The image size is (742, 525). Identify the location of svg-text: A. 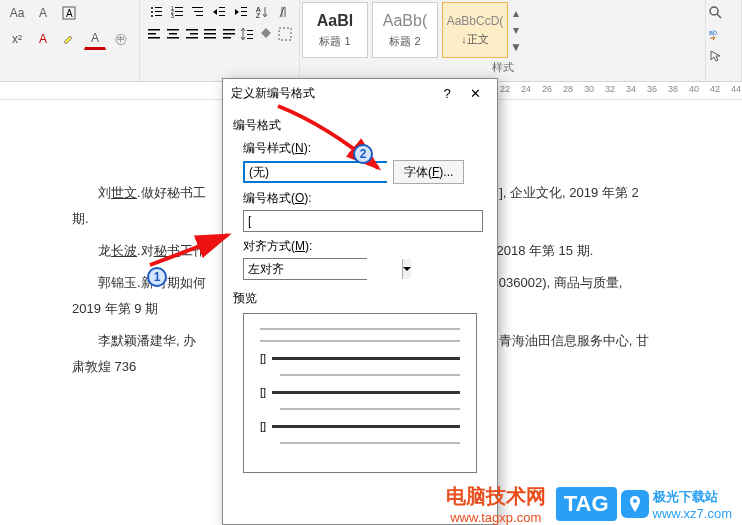
(70, 14).